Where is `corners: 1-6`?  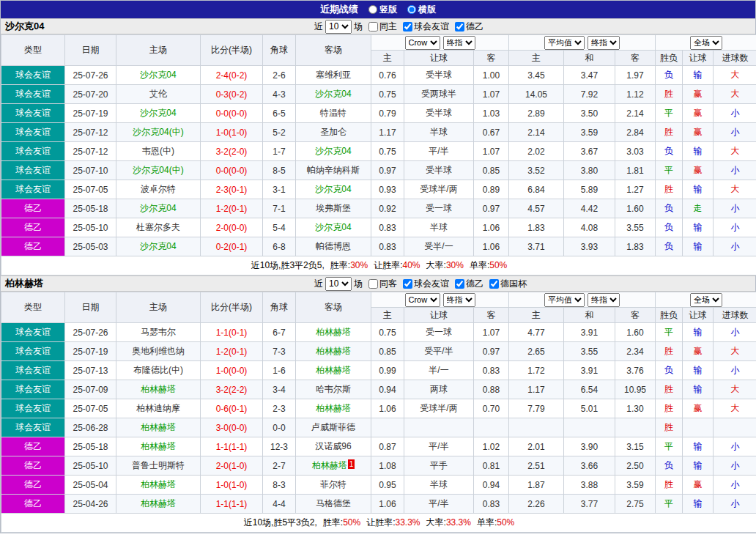
corners: 1-6 is located at coordinates (280, 371).